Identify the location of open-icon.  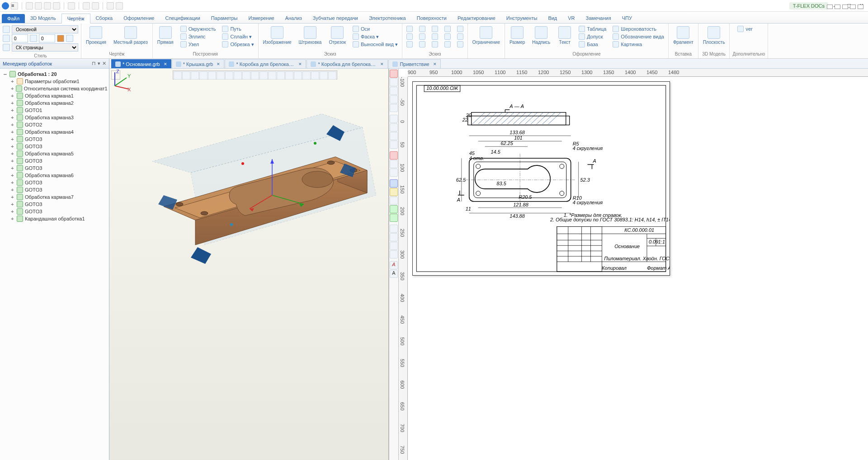
(38, 6).